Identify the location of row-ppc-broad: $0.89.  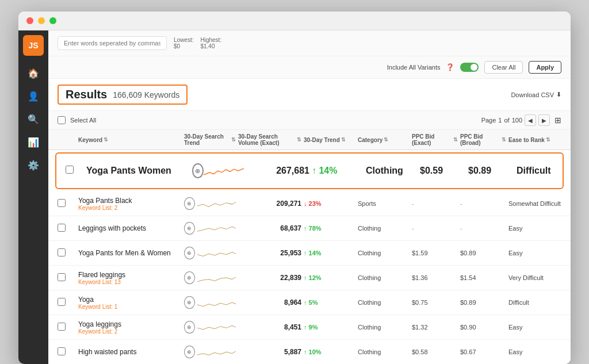
(483, 302).